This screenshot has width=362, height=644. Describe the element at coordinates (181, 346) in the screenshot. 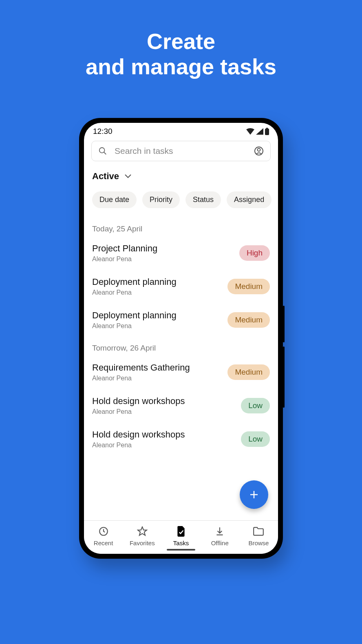

I see `section-header: Tomorrow, 26 April` at that location.